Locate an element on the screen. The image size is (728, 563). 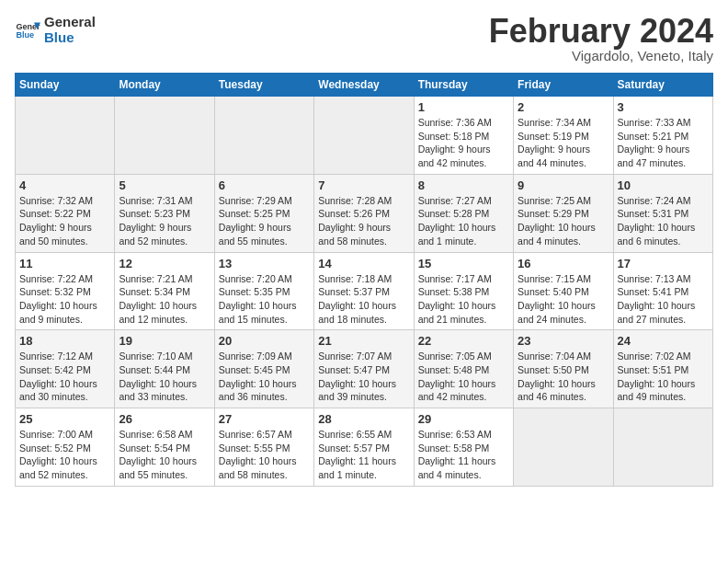
day-info: Sunrise: 6:58 AMSunset: 5:54 PMDaylight:… is located at coordinates (164, 454).